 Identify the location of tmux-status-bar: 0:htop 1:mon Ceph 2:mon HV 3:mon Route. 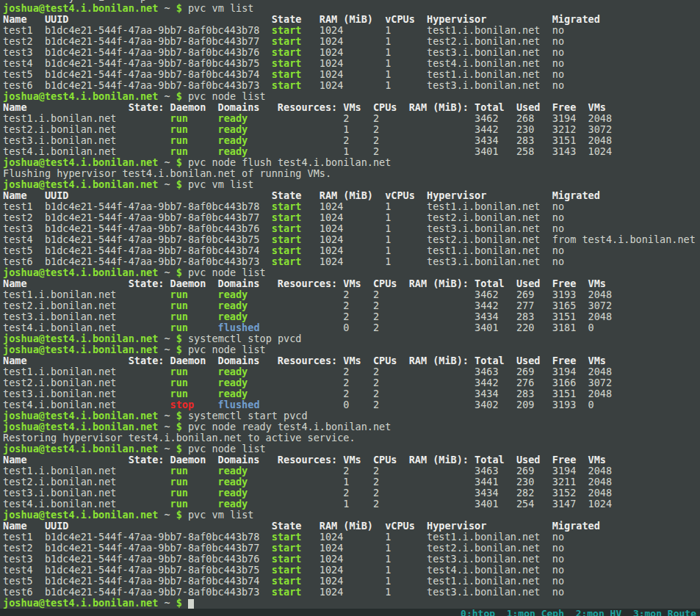
(350, 612).